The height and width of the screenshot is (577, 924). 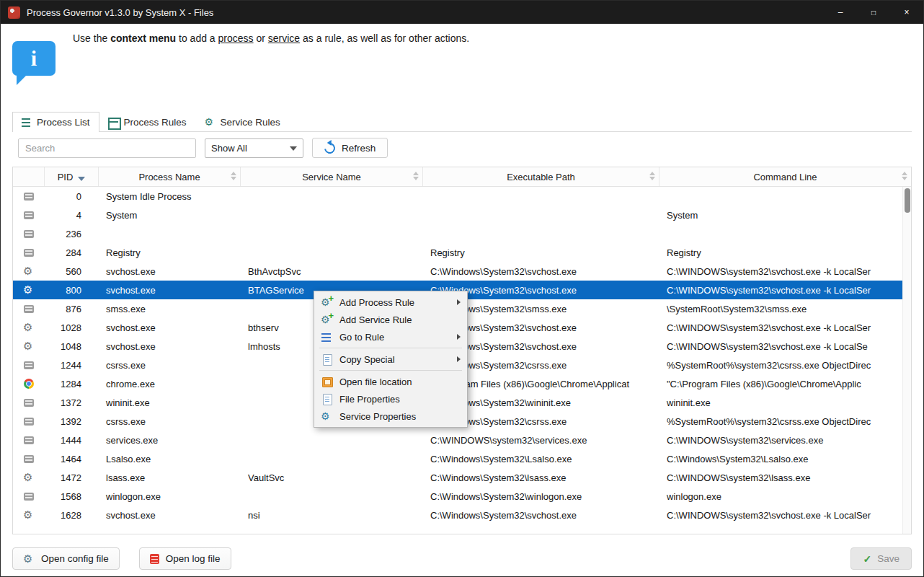 I want to click on process-link: process, so click(x=236, y=38).